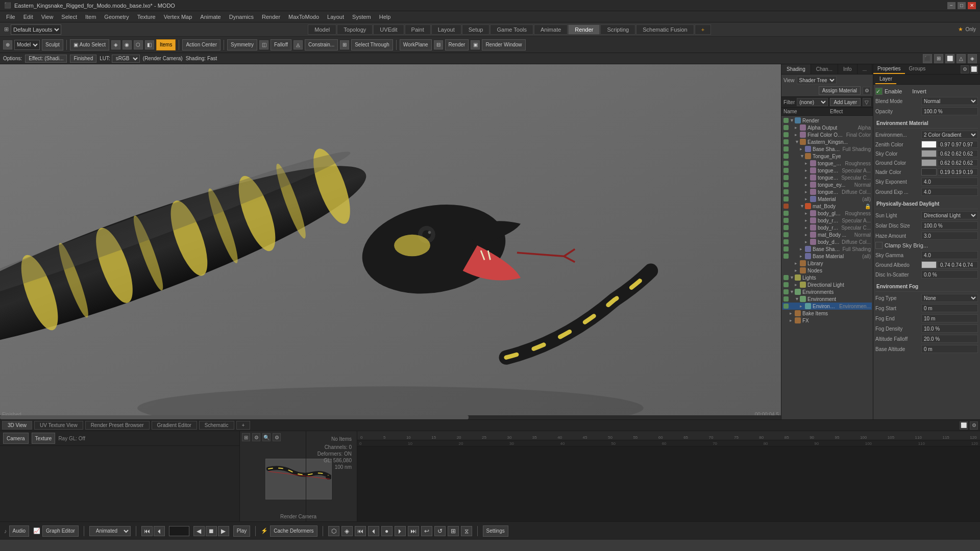  I want to click on menu-layout: Layout, so click(336, 17).